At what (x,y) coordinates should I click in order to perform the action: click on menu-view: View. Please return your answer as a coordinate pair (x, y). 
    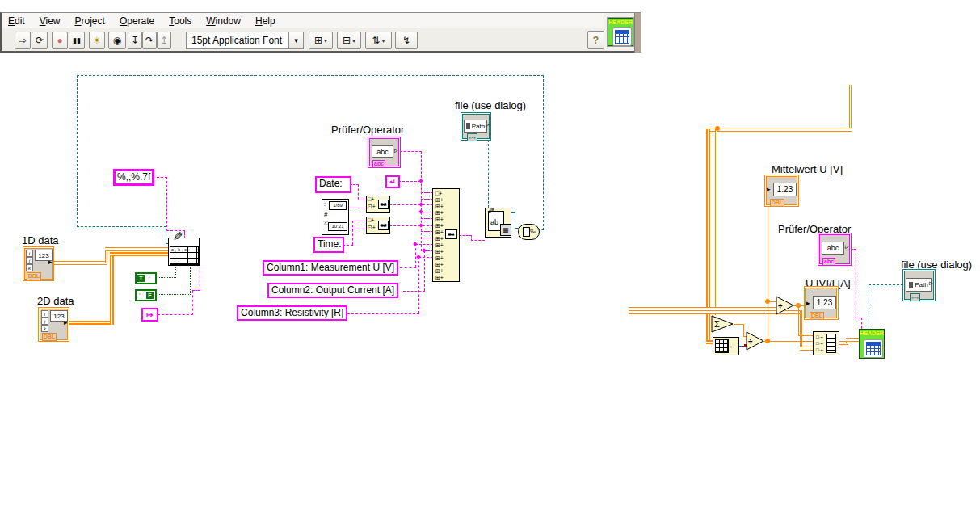
    Looking at the image, I should click on (51, 21).